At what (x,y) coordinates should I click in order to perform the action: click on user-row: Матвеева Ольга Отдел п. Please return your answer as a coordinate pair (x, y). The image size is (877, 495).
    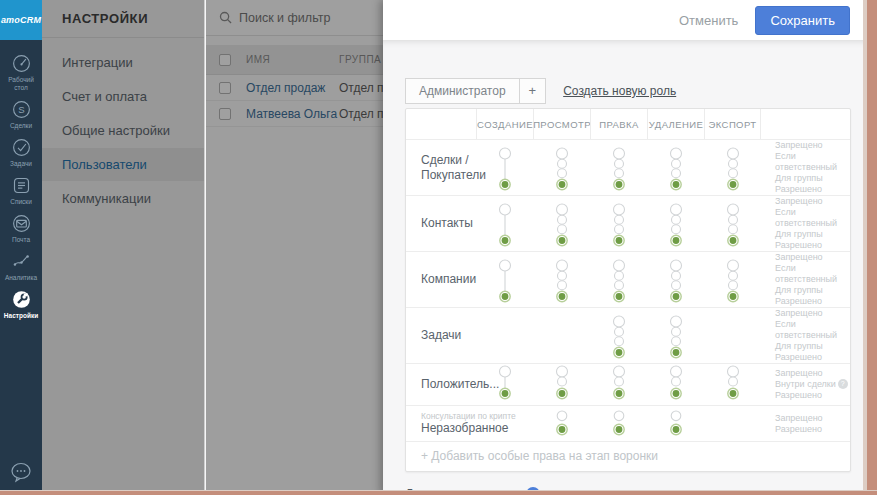
    Looking at the image, I should click on (294, 114).